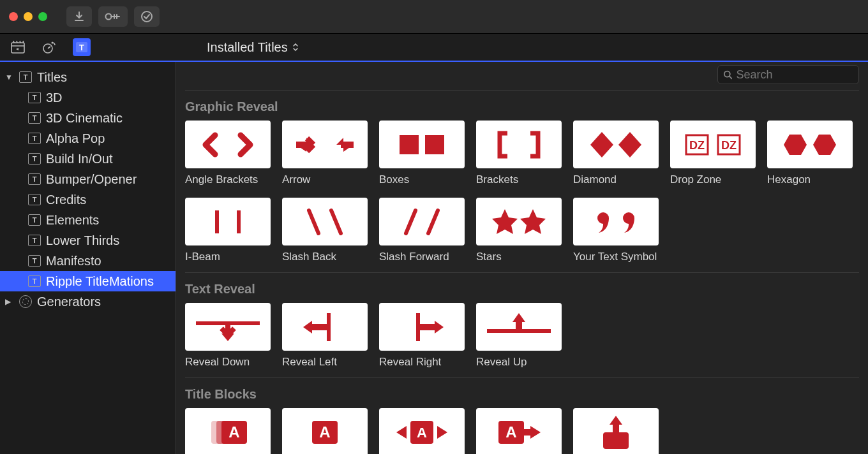  Describe the element at coordinates (82, 47) in the screenshot. I see `titles-generators-tab: T` at that location.